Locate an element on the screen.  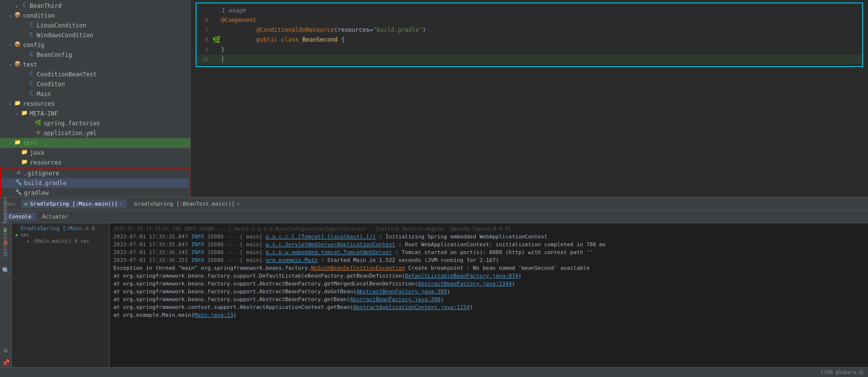
structure-label: Structure is located at coordinates (5, 240).